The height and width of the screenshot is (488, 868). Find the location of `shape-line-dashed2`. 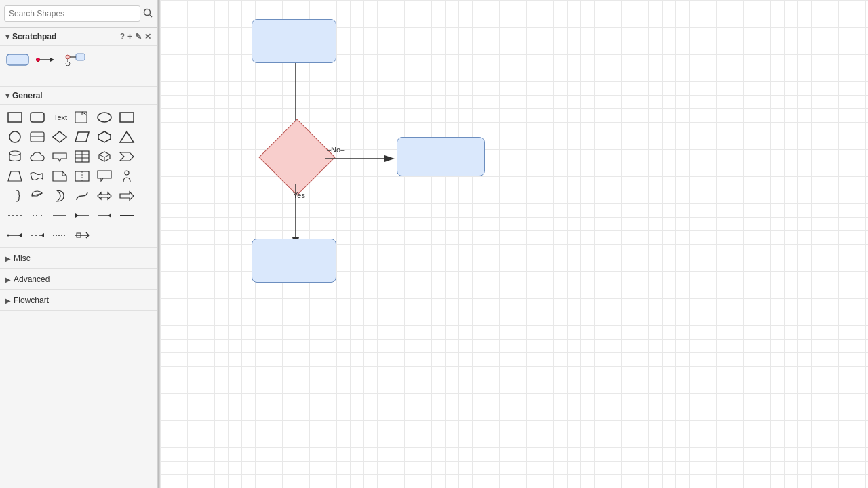

shape-line-dashed2 is located at coordinates (37, 216).